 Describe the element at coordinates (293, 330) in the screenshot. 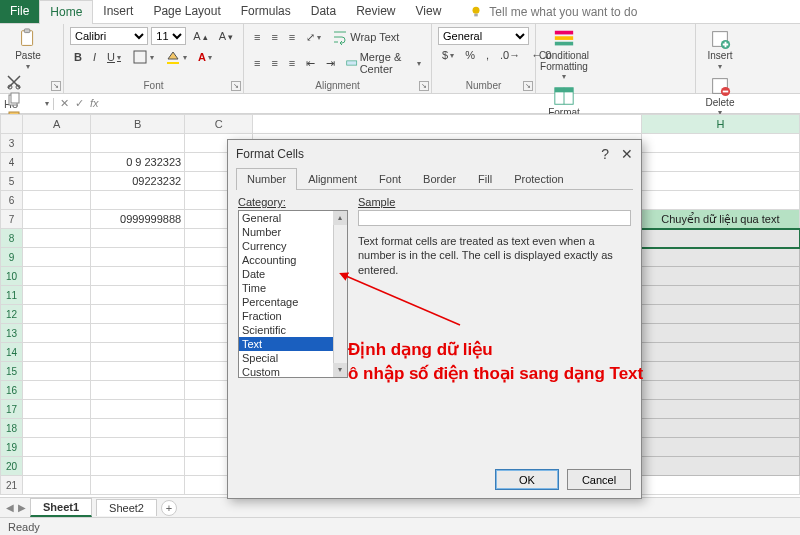

I see `category-item-scientific: Scientific` at that location.